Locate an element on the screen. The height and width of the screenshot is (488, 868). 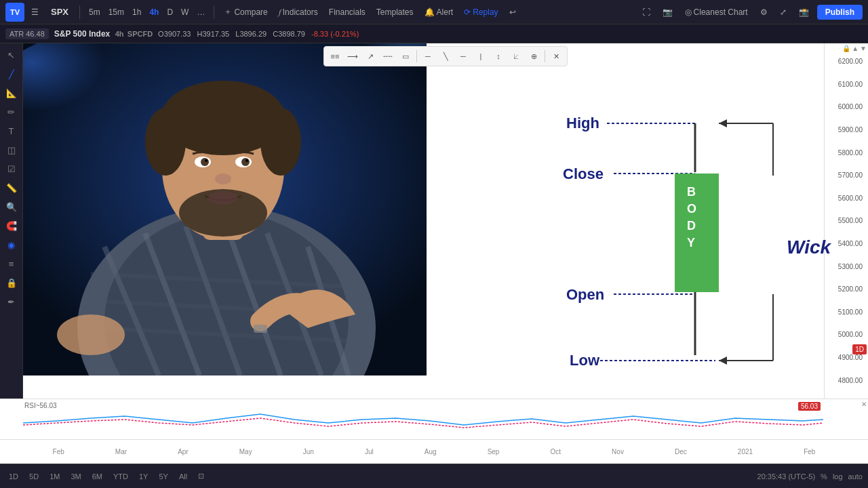
dt-btn-10: ↕ is located at coordinates (498, 56).